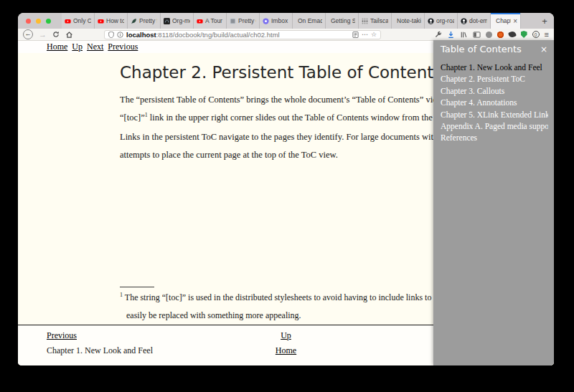  What do you see at coordinates (111, 34) in the screenshot?
I see `tracking-shield-icon` at bounding box center [111, 34].